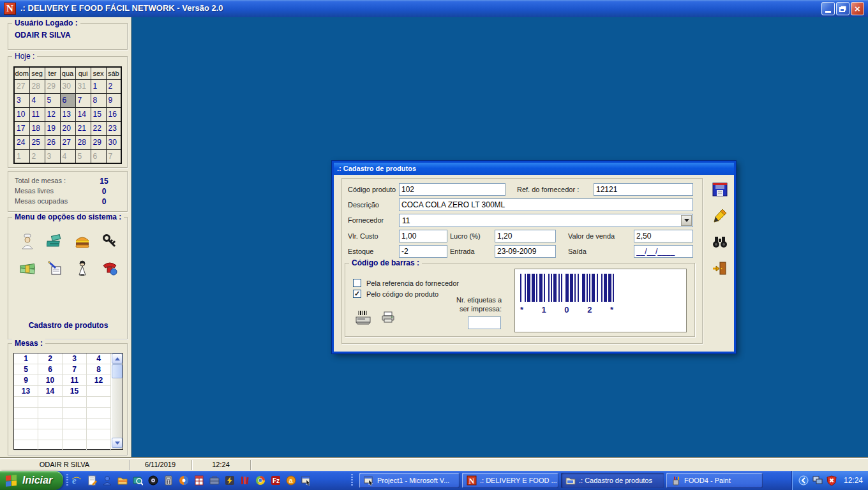 The image size is (868, 490). What do you see at coordinates (423, 251) in the screenshot?
I see `estoque-input` at bounding box center [423, 251].